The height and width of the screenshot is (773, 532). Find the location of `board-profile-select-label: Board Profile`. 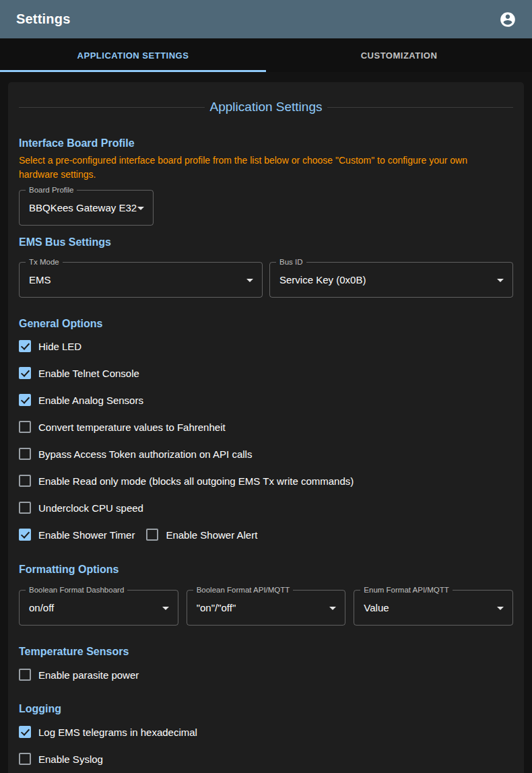

board-profile-select-label: Board Profile is located at coordinates (51, 190).